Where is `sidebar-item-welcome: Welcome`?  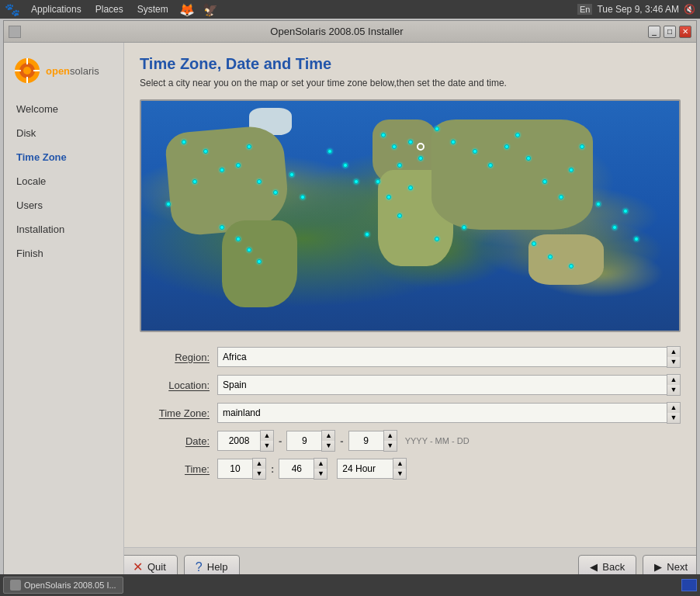
sidebar-item-welcome: Welcome is located at coordinates (64, 109).